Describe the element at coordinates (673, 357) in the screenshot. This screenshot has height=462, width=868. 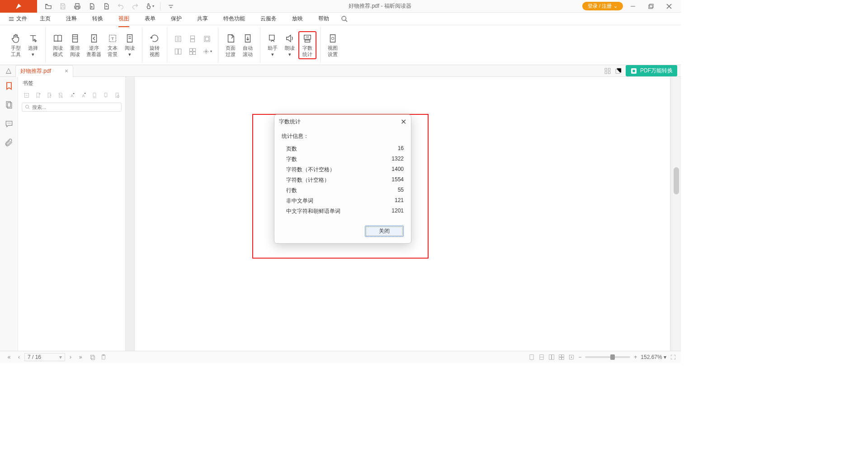
I see `fullscreen-button` at that location.